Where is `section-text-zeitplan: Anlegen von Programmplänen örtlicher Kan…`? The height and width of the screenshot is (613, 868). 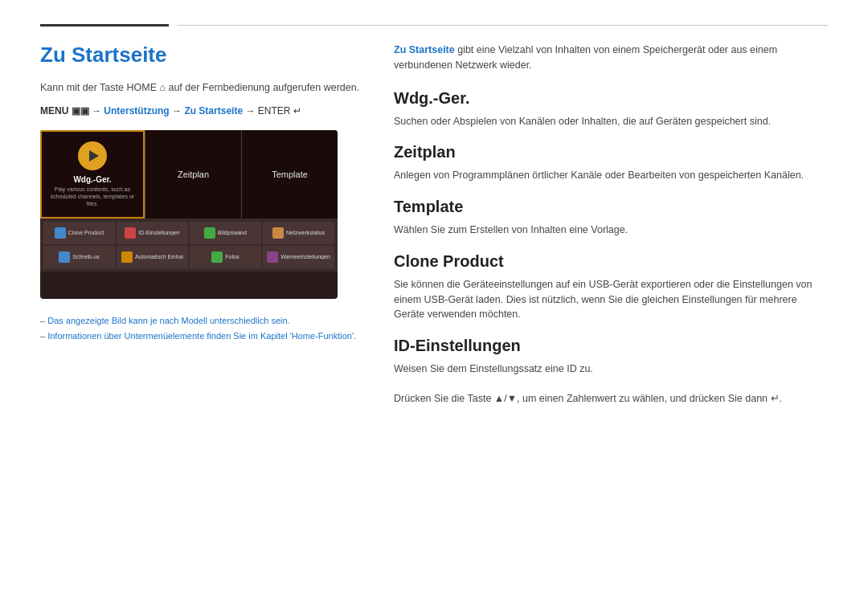 section-text-zeitplan: Anlegen von Programmplänen örtlicher Kan… is located at coordinates (611, 175).